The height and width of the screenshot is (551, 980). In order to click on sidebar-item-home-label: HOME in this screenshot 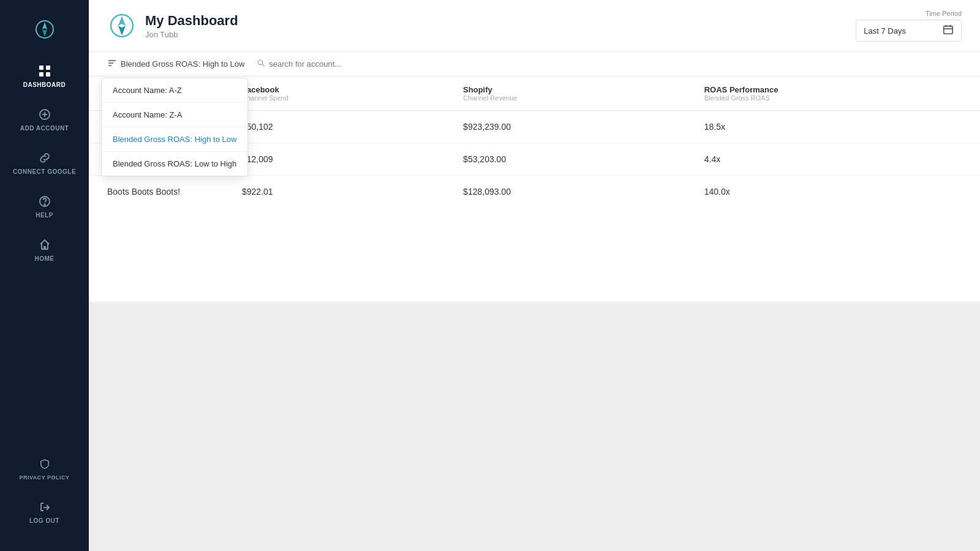, I will do `click(45, 258)`.